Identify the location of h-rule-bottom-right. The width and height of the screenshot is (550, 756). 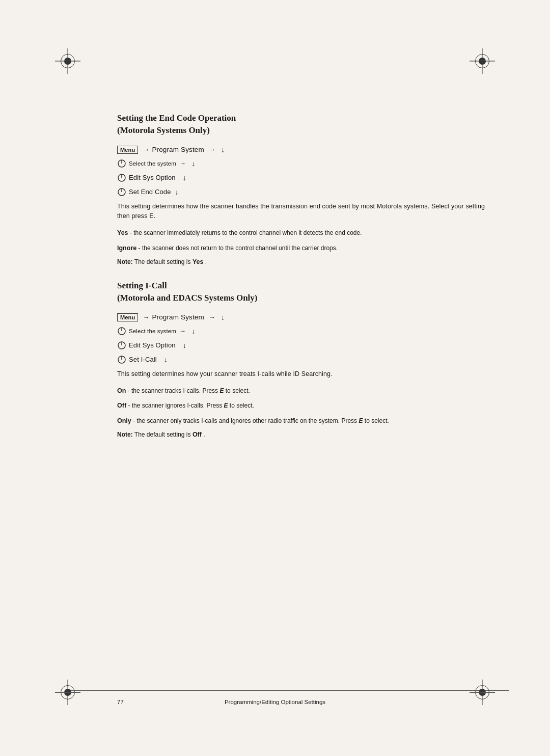
(482, 693).